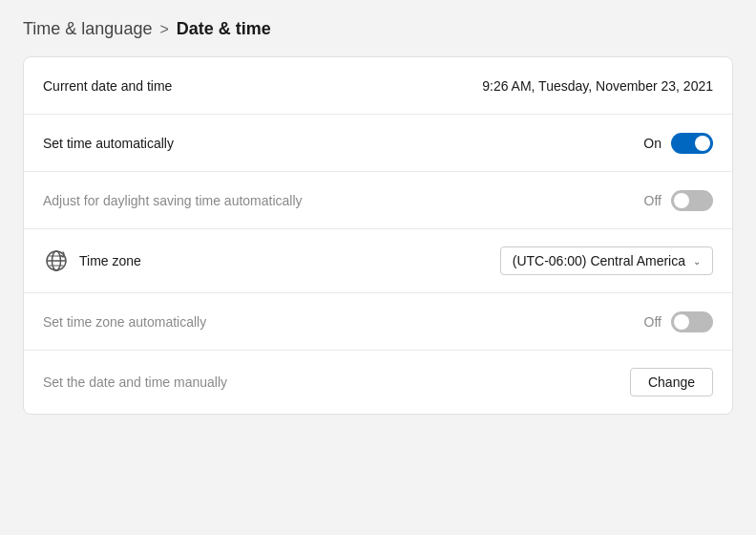 This screenshot has height=535, width=756. I want to click on dropdown-chevron-icon: ⌄, so click(697, 262).